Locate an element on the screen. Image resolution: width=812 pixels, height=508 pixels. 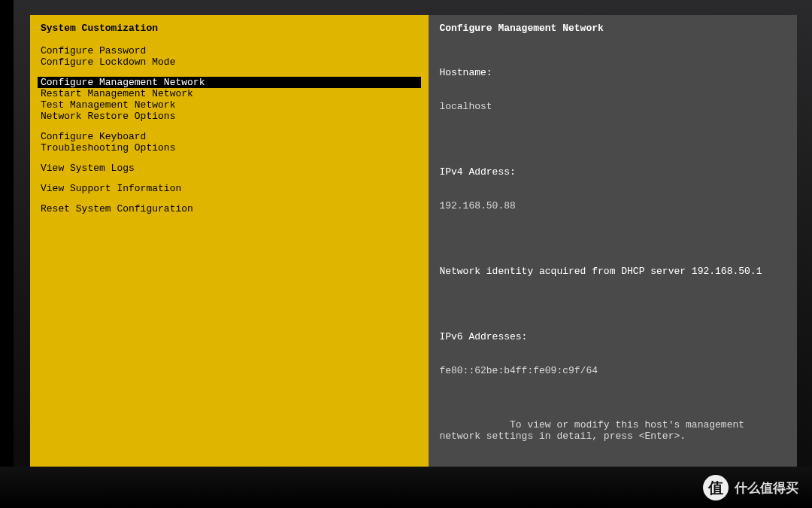
ipv6-block: IPv6 Addresses: fe80::62be:b4ff:fe09:c9f… is located at coordinates (613, 354).